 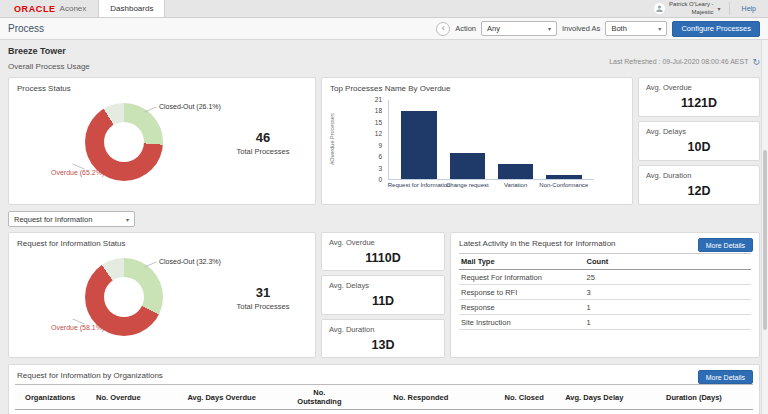 I want to click on context-row: Breeze Tower Overall Process Usage Last …, so click(x=384, y=58).